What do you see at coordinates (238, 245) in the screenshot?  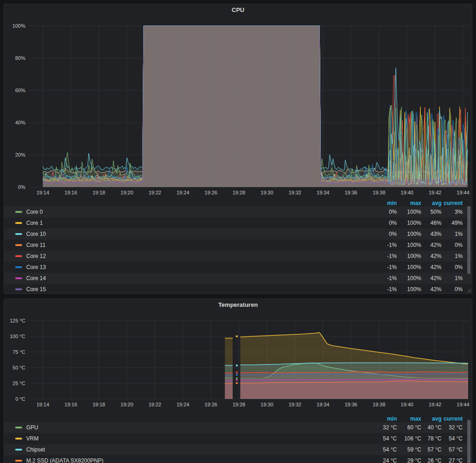 I see `legend-row: Core 11-1%100%42%0%` at bounding box center [238, 245].